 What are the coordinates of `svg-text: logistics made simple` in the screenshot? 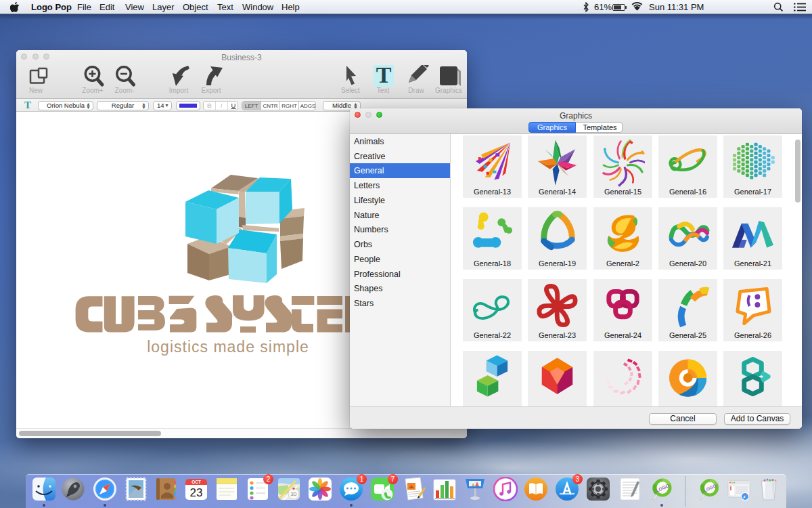 It's located at (228, 347).